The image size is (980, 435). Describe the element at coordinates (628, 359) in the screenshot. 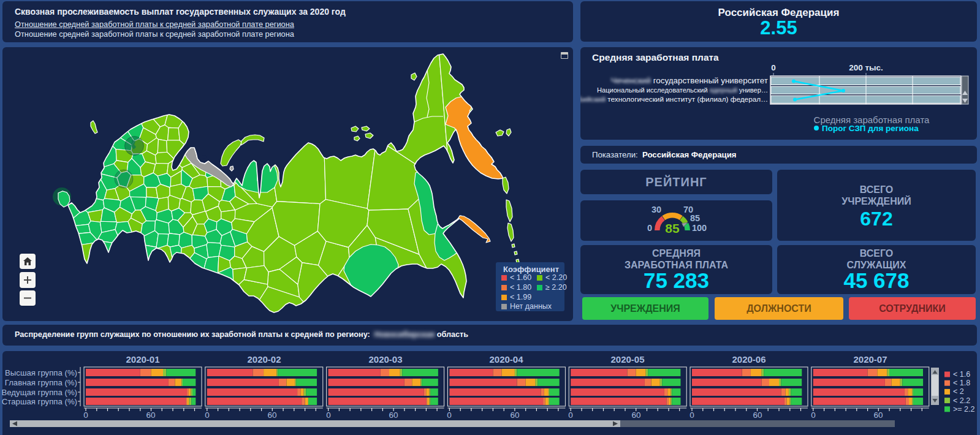

I see `svg-text: 2020-05` at that location.